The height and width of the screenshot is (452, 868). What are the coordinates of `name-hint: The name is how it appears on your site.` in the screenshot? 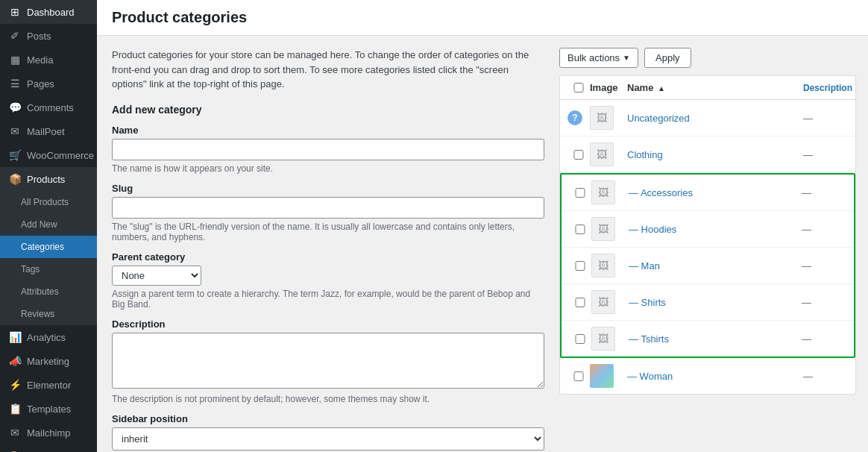 It's located at (328, 169).